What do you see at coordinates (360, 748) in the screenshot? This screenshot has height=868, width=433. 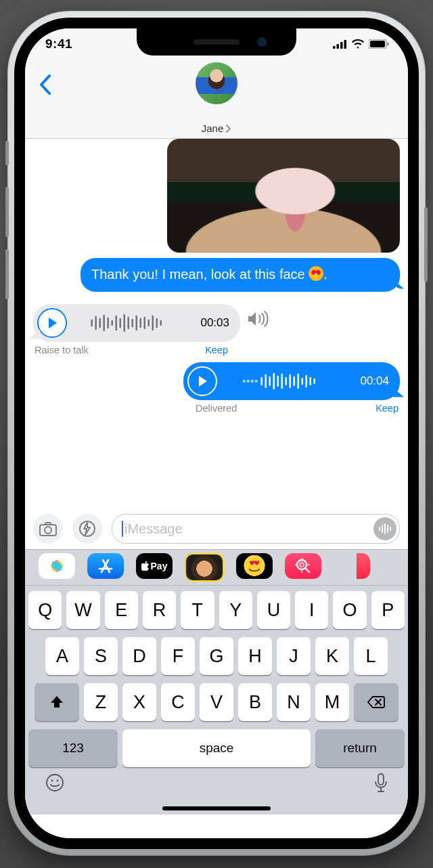 I see `key-return: return` at bounding box center [360, 748].